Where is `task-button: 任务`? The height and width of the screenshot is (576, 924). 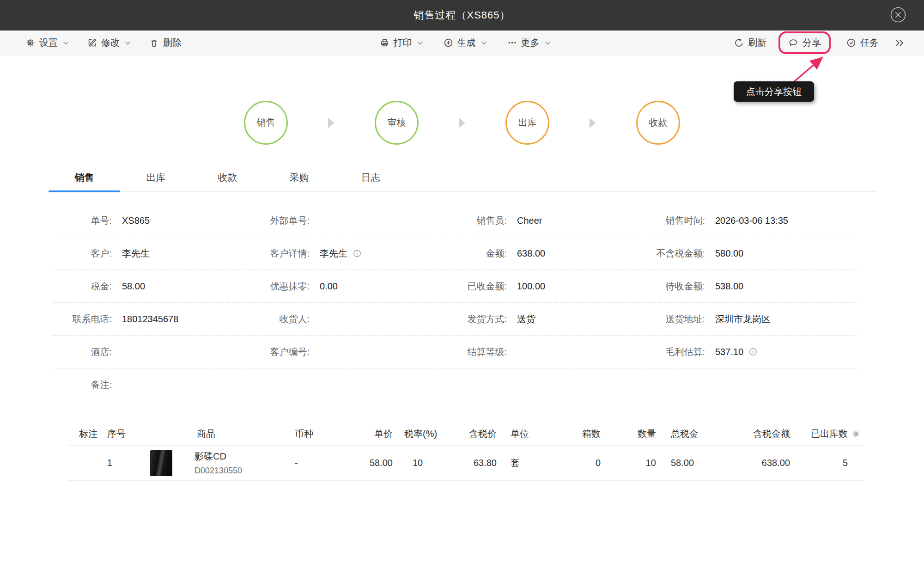 task-button: 任务 is located at coordinates (863, 43).